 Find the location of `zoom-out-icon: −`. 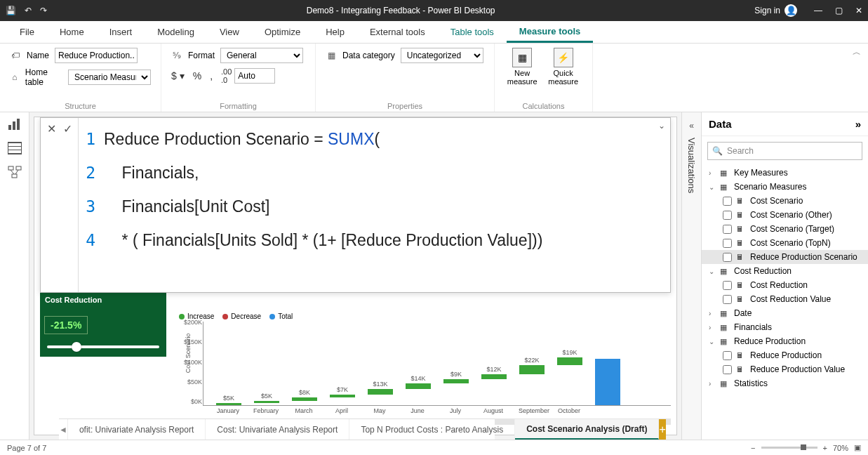

zoom-out-icon: − is located at coordinates (753, 448).